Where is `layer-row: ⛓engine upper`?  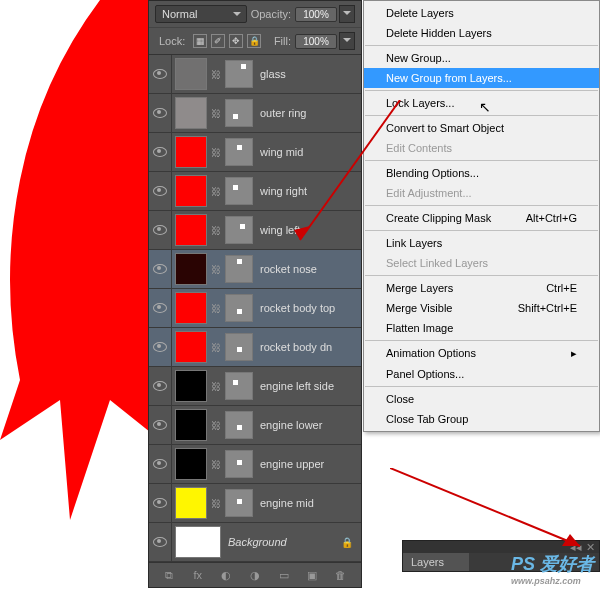
layer-row: ⛓engine upper is located at coordinates (255, 464).